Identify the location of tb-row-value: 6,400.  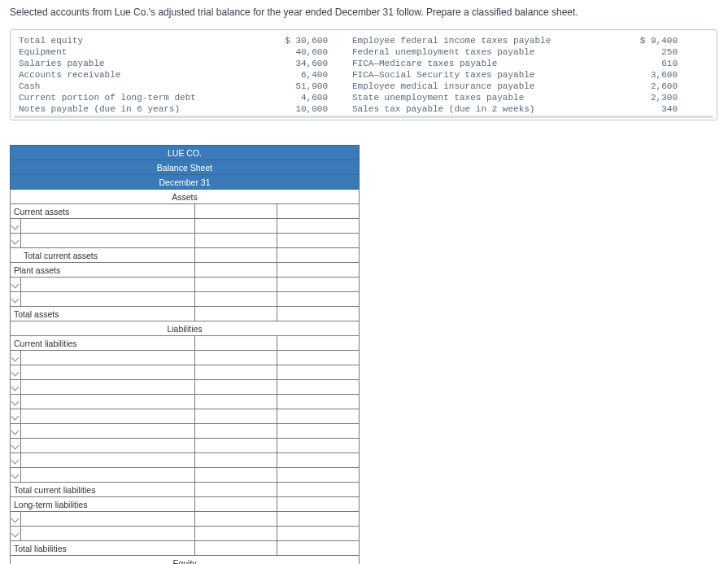
(295, 75).